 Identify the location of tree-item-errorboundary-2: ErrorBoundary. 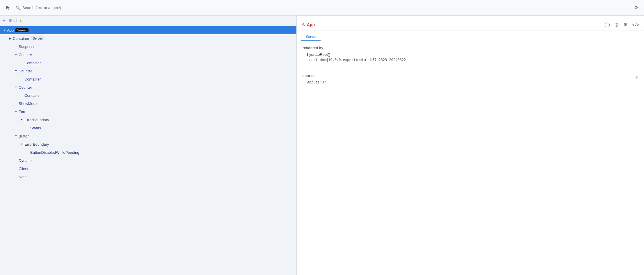
(148, 144).